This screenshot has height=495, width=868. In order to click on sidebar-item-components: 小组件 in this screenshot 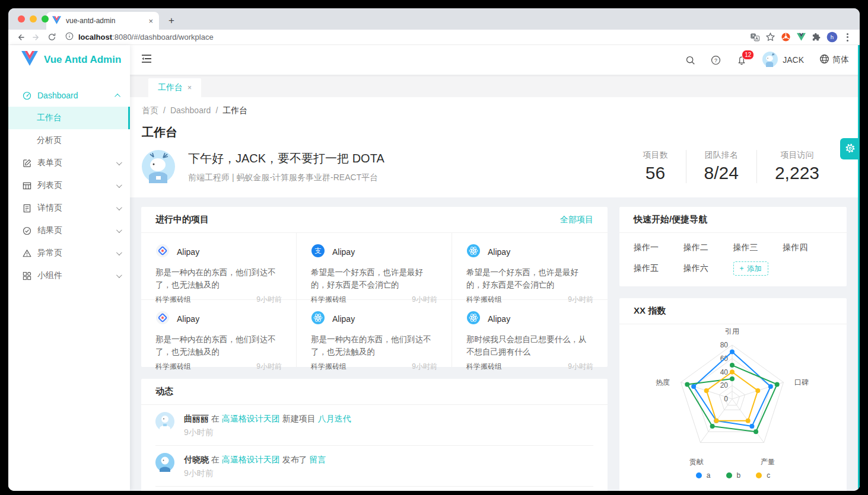, I will do `click(69, 276)`.